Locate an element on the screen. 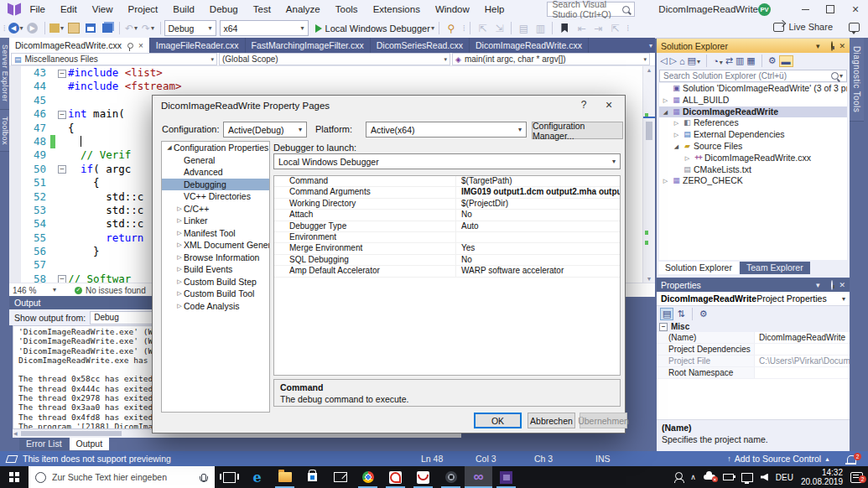 This screenshot has width=868, height=488. menu-build: Build is located at coordinates (184, 9).